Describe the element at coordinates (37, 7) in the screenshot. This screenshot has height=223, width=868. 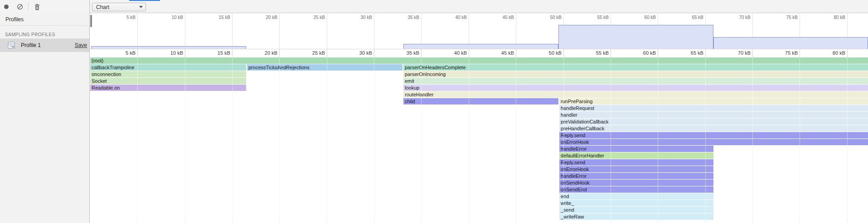
I see `delete-profile-button` at that location.